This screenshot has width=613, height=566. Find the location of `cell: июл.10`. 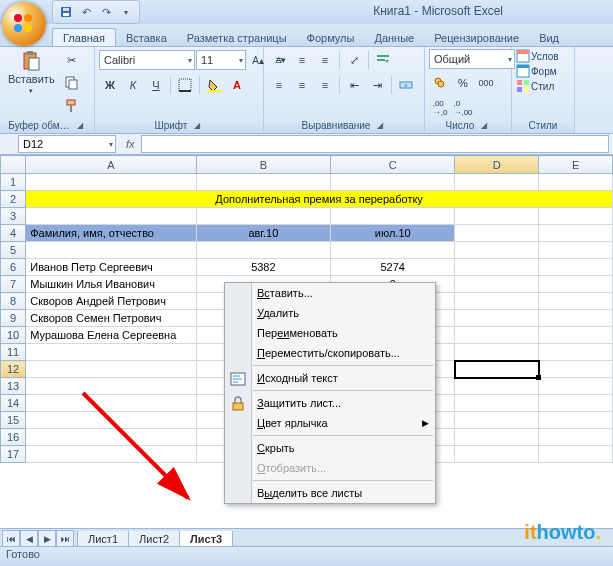

cell: июл.10 is located at coordinates (393, 234).